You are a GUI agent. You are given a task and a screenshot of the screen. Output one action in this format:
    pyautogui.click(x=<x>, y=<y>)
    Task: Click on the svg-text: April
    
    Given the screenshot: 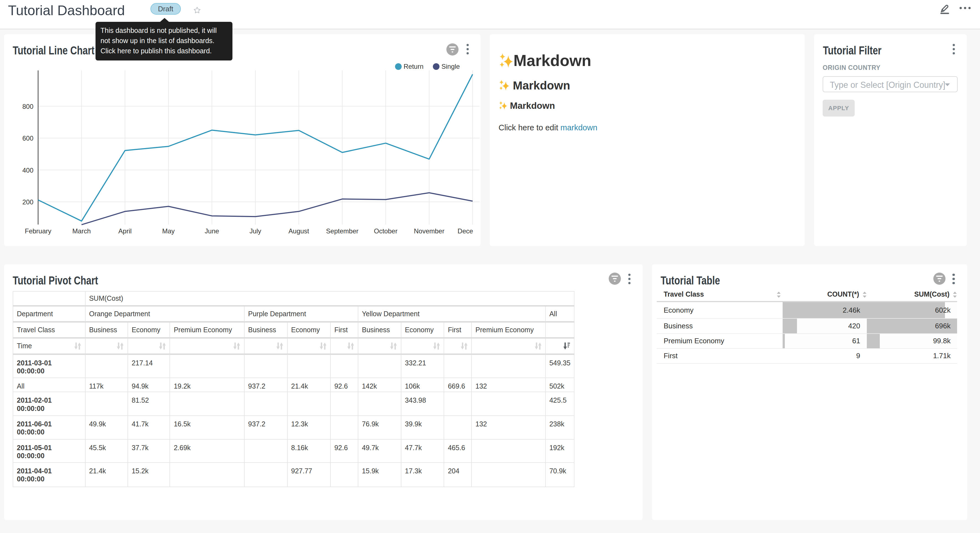 What is the action you would take?
    pyautogui.click(x=125, y=231)
    